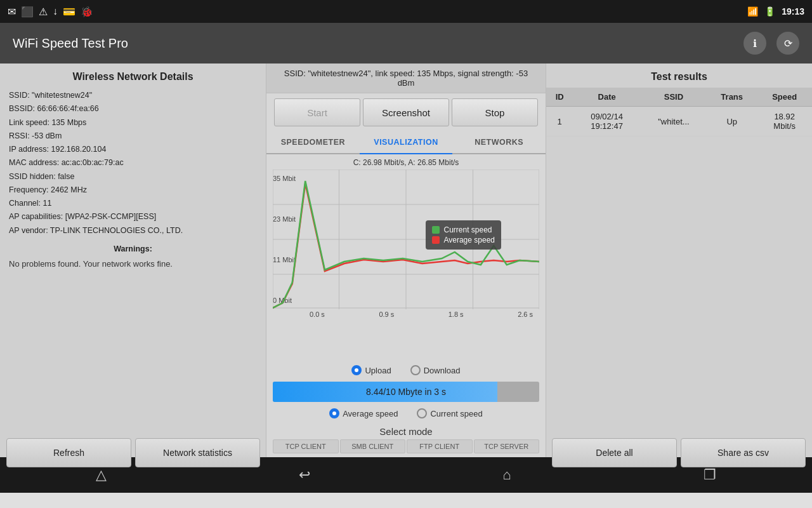  I want to click on test-results-title: Test results, so click(679, 76).